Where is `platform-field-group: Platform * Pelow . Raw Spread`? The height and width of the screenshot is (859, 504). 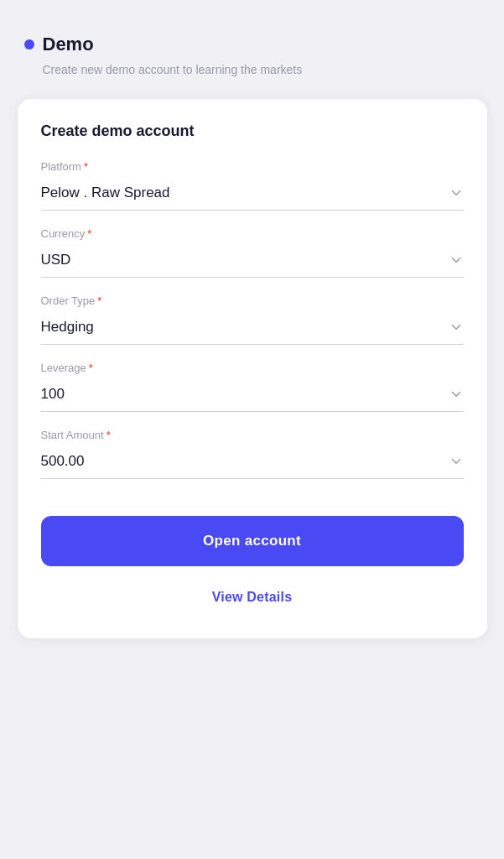 platform-field-group: Platform * Pelow . Raw Spread is located at coordinates (252, 185).